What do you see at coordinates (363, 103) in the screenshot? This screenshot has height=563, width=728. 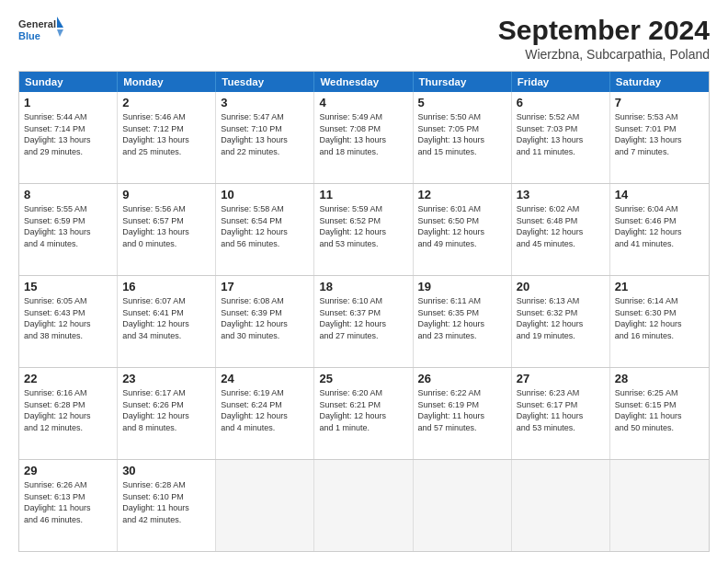 I see `day-number: 4` at bounding box center [363, 103].